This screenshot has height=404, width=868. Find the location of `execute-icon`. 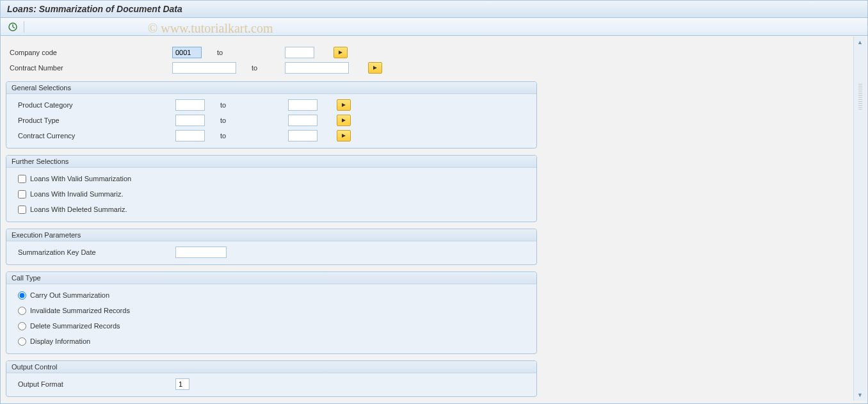

execute-icon is located at coordinates (13, 27).